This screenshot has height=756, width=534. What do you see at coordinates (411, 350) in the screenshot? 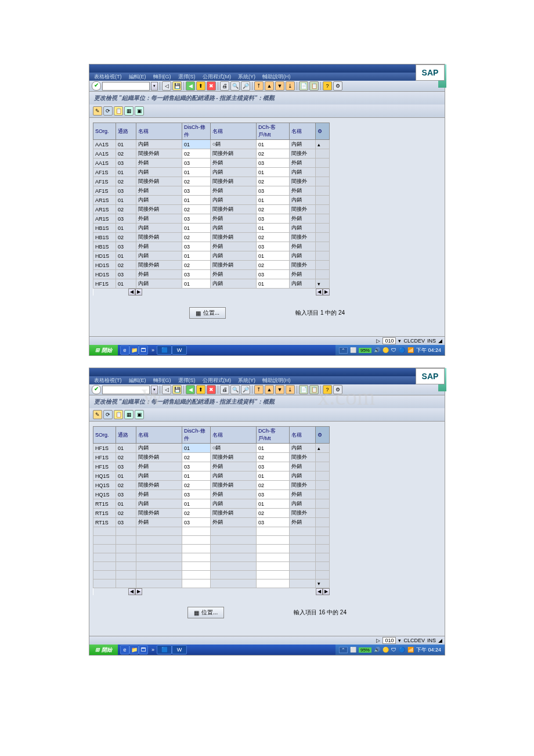
I see `tray-more-icon: 📶` at bounding box center [411, 350].